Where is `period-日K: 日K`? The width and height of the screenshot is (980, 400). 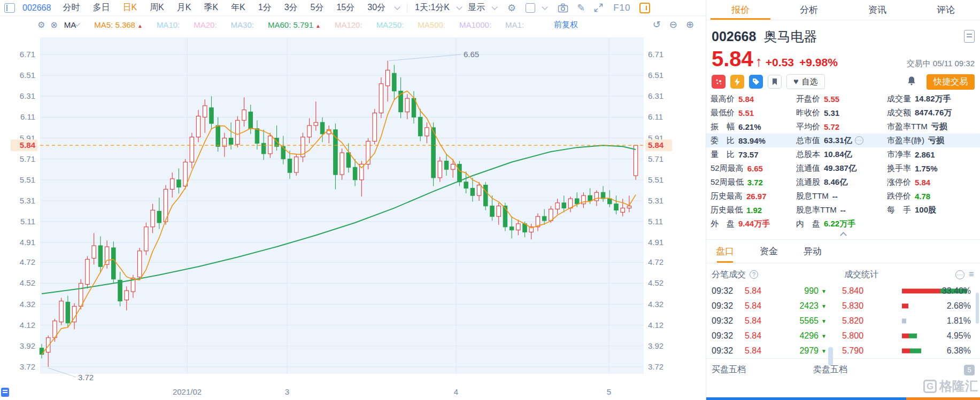
period-日K: 日K is located at coordinates (129, 7).